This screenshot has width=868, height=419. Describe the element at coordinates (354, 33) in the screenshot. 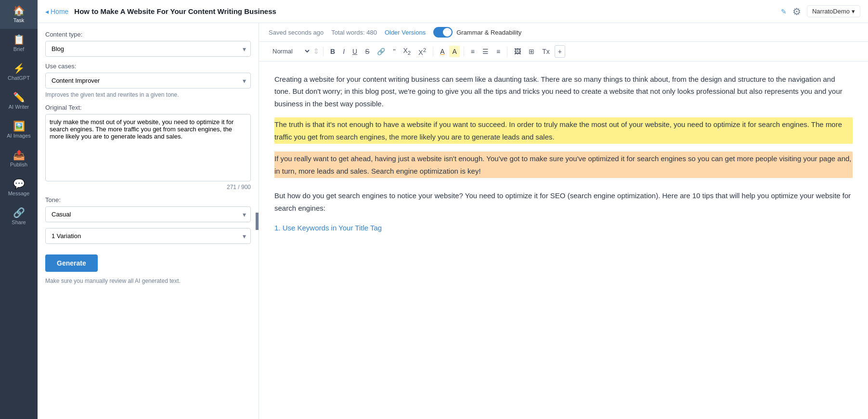

I see `word-count: Total words: 480` at that location.